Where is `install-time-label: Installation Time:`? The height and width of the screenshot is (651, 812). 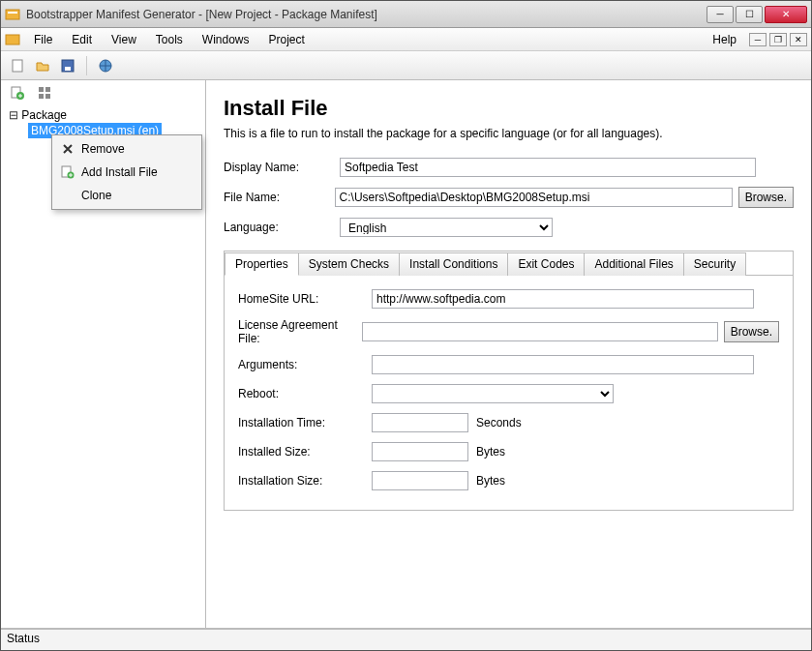
install-time-label: Installation Time: is located at coordinates (305, 423).